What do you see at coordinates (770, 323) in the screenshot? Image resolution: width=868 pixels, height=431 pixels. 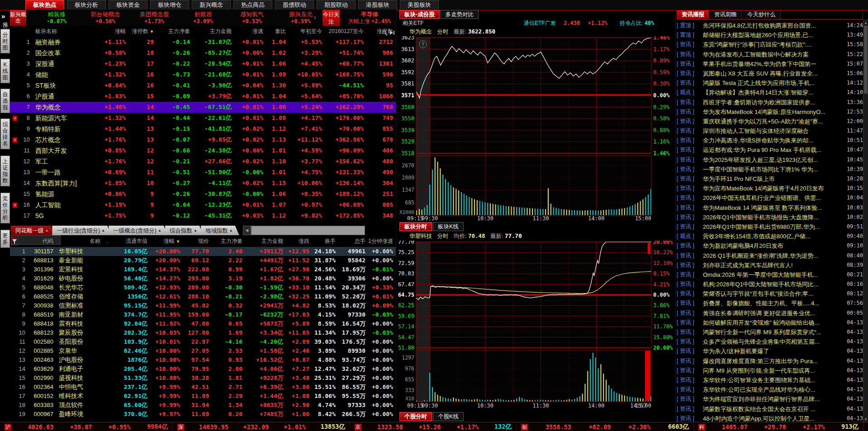 I see `news-item: [ 资讯 ]如何破解应用开发“变现难” 鲸鸿动能给出确...04-13` at bounding box center [770, 323].